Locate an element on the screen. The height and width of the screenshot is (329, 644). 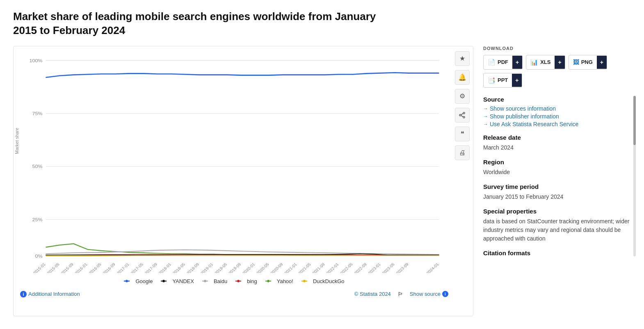
xls-plus-button: + is located at coordinates (560, 62).